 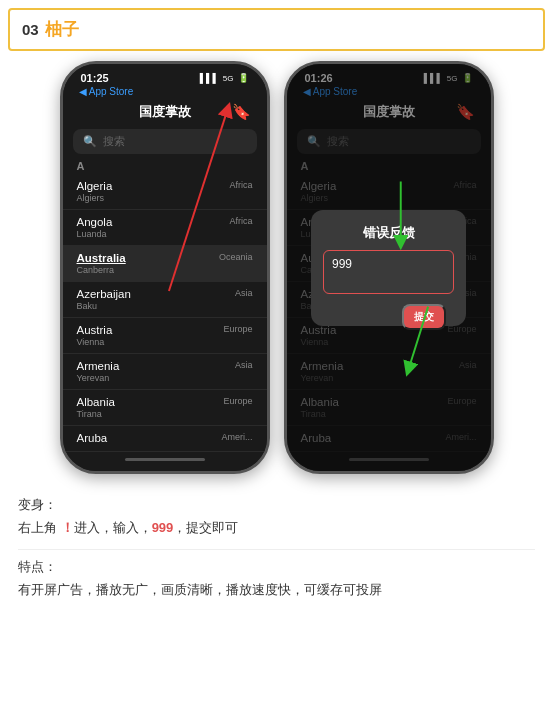 I want to click on error-dialog-title: 错误反馈, so click(x=388, y=233).